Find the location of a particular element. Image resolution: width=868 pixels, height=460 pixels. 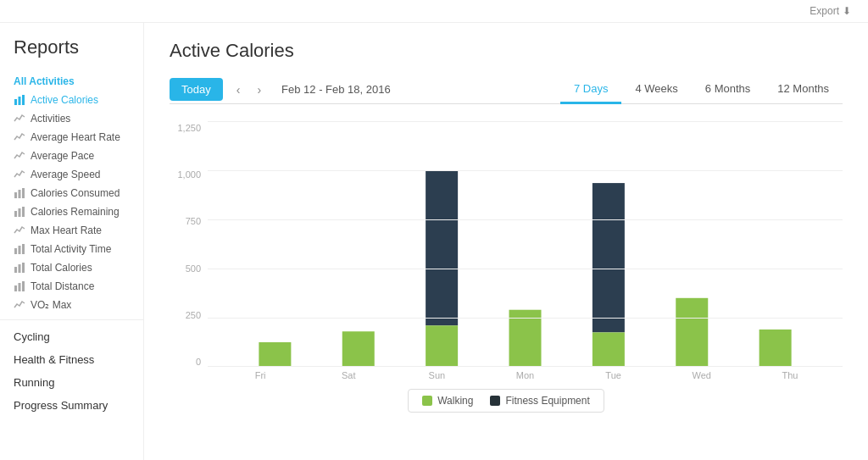

sidebar-item-label-average-pace: Average Pace is located at coordinates (63, 156).